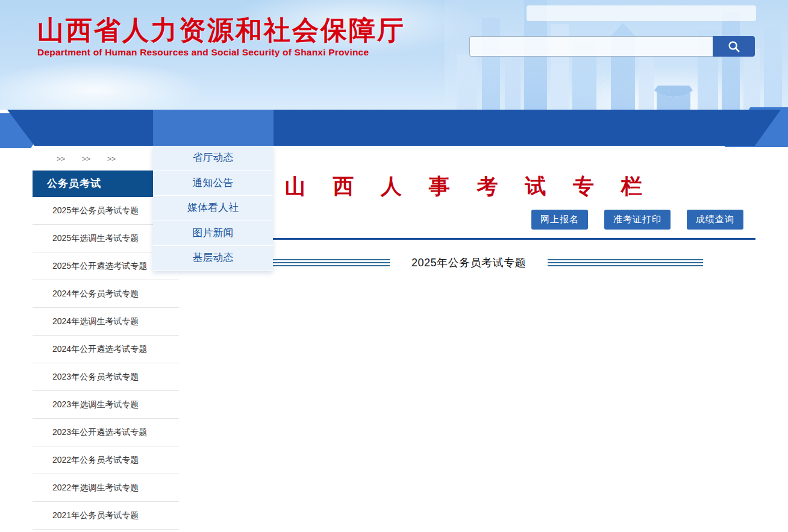  I want to click on sidebar-item: 2022年选调生考试专题, so click(106, 488).